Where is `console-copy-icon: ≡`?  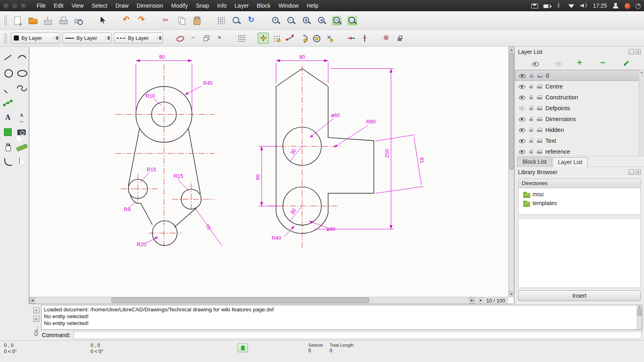
console-copy-icon: ≡ is located at coordinates (36, 319).